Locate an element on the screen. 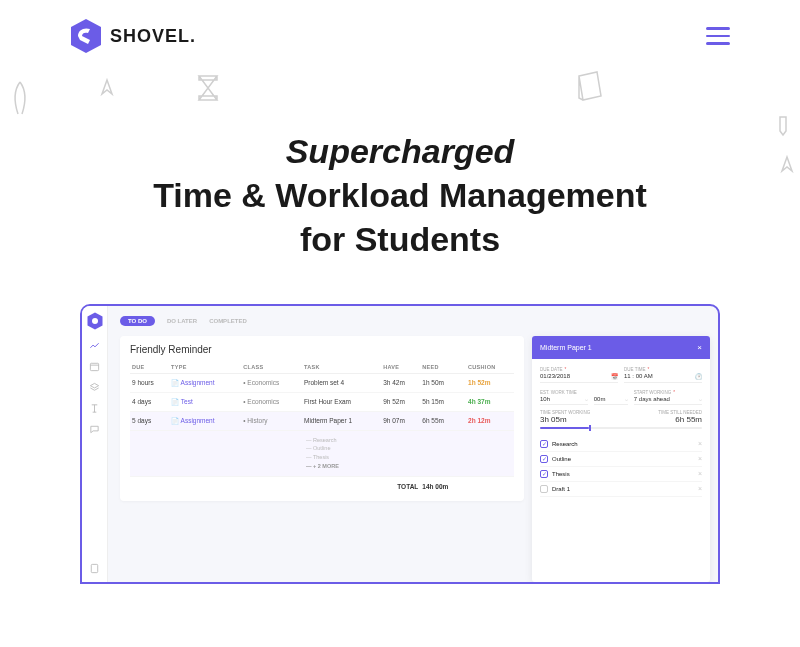  close-icon: × is located at coordinates (700, 348).